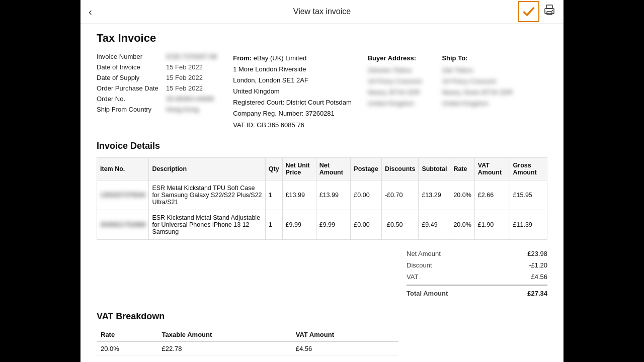 The width and height of the screenshot is (644, 362). Describe the element at coordinates (333, 224) in the screenshot. I see `td-netAmount: £9.99` at that location.